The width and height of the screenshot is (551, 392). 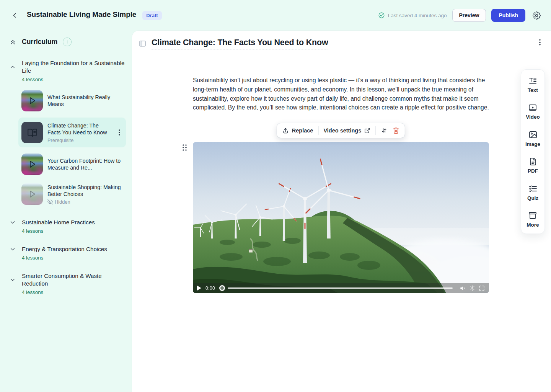 What do you see at coordinates (533, 117) in the screenshot?
I see `block-label: Video` at bounding box center [533, 117].